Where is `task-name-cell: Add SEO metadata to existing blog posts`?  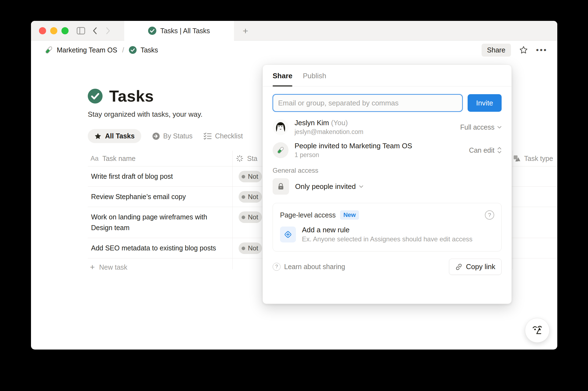 task-name-cell: Add SEO metadata to existing blog posts is located at coordinates (159, 248).